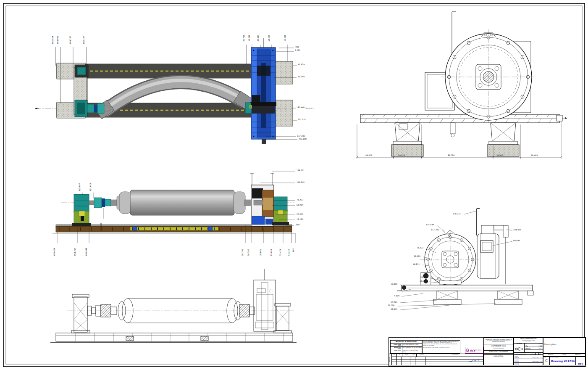 The image size is (588, 370). What do you see at coordinates (174, 207) in the screenshot?
I see `elevation-view` at bounding box center [174, 207].